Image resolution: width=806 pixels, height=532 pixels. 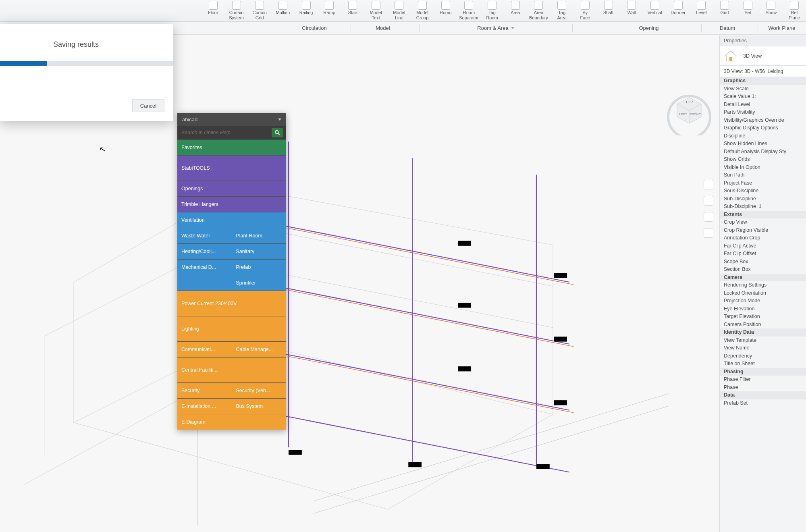 What do you see at coordinates (763, 89) in the screenshot?
I see `props-item: View Scale` at bounding box center [763, 89].